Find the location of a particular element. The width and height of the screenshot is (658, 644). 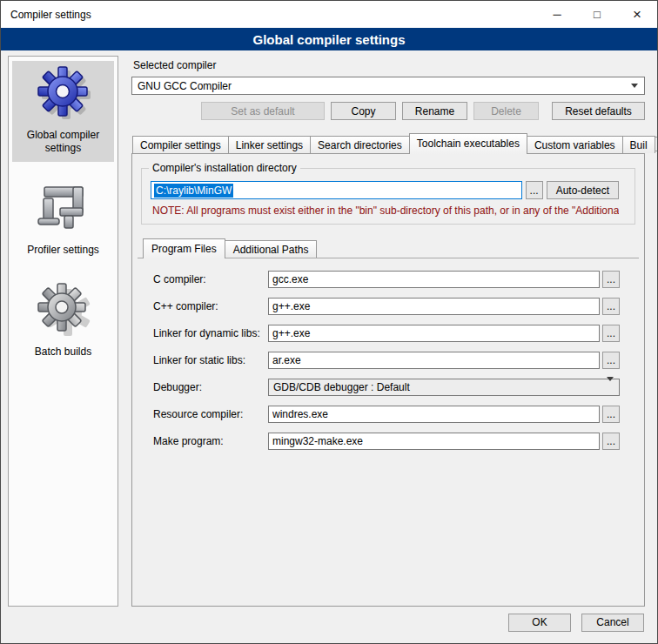

install-dir-browse-button: ... is located at coordinates (534, 190).